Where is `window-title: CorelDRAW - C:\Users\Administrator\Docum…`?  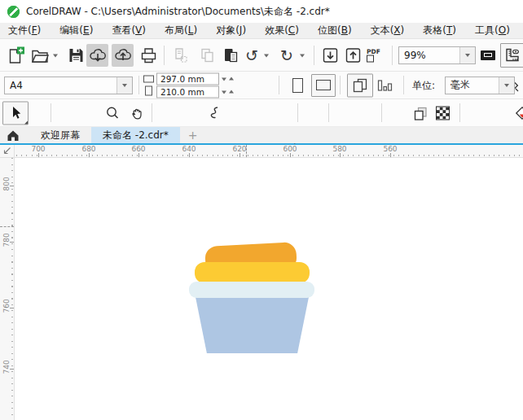 window-title: CorelDRAW - C:\Users\Administrator\Docum… is located at coordinates (178, 11).